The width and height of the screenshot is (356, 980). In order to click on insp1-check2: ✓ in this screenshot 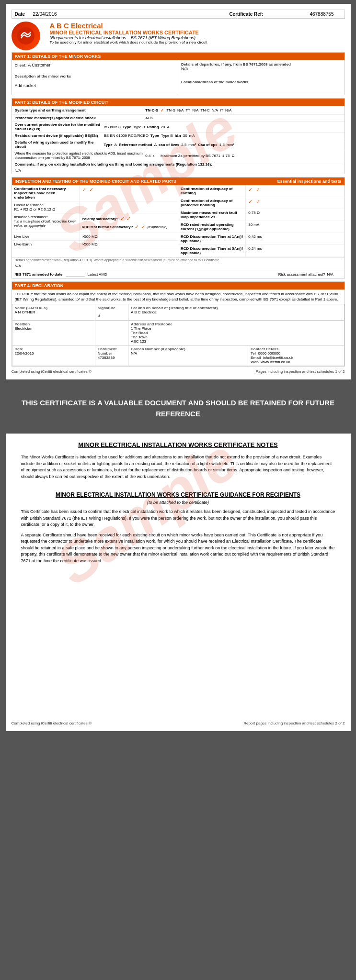, I will do `click(91, 189)`.